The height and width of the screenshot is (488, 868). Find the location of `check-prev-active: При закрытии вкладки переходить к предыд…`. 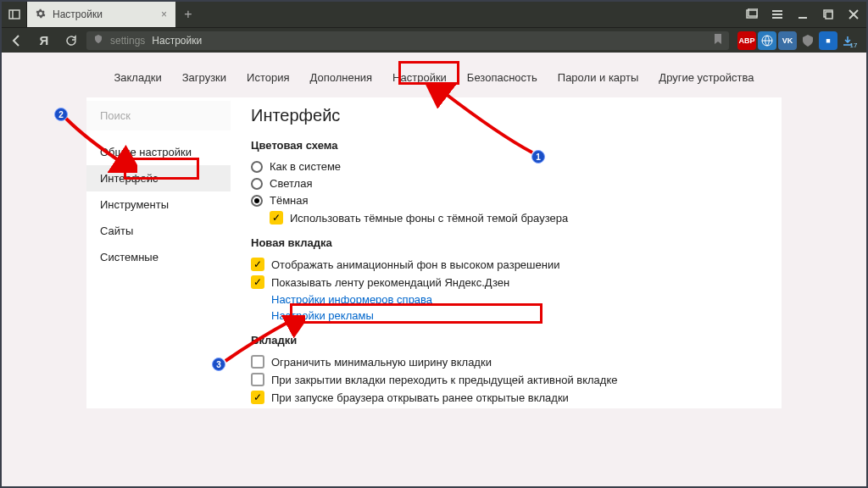

check-prev-active: При закрытии вкладки переходить к предыд… is located at coordinates (506, 380).